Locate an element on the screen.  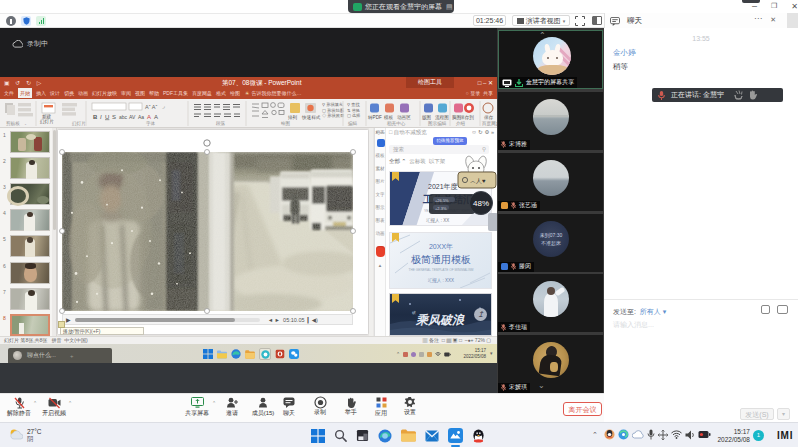
svg-text: Aa is located at coordinates (141, 117).